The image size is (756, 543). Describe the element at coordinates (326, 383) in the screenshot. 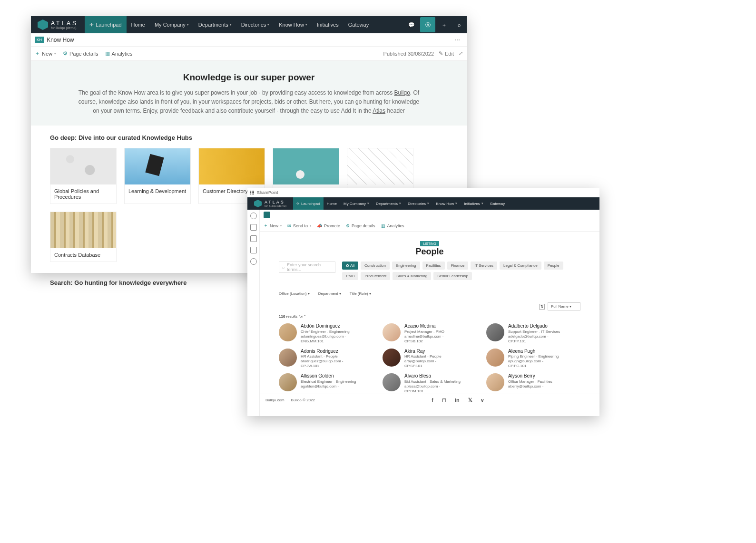

I see `person-card: Allisson GoldenElectrical Engineer - Eng…` at that location.